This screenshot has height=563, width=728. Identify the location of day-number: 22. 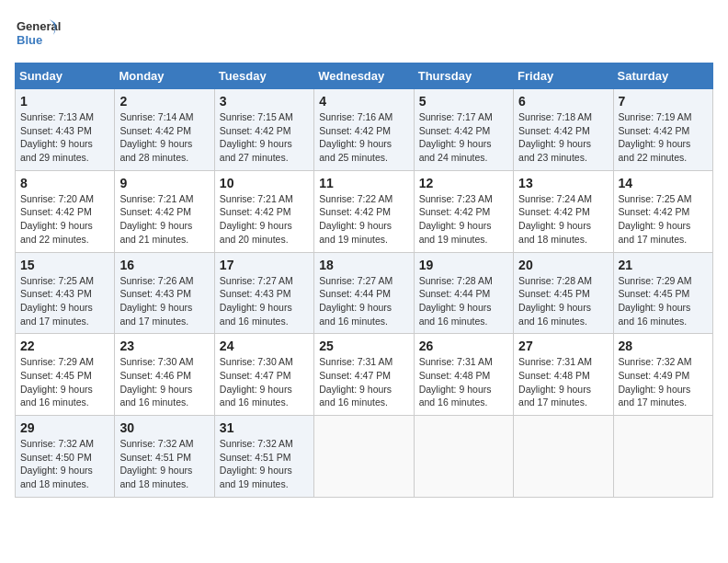
(64, 346).